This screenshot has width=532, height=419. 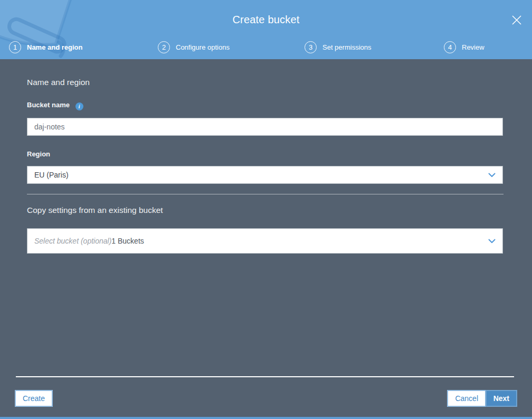 I want to click on close-icon, so click(x=517, y=20).